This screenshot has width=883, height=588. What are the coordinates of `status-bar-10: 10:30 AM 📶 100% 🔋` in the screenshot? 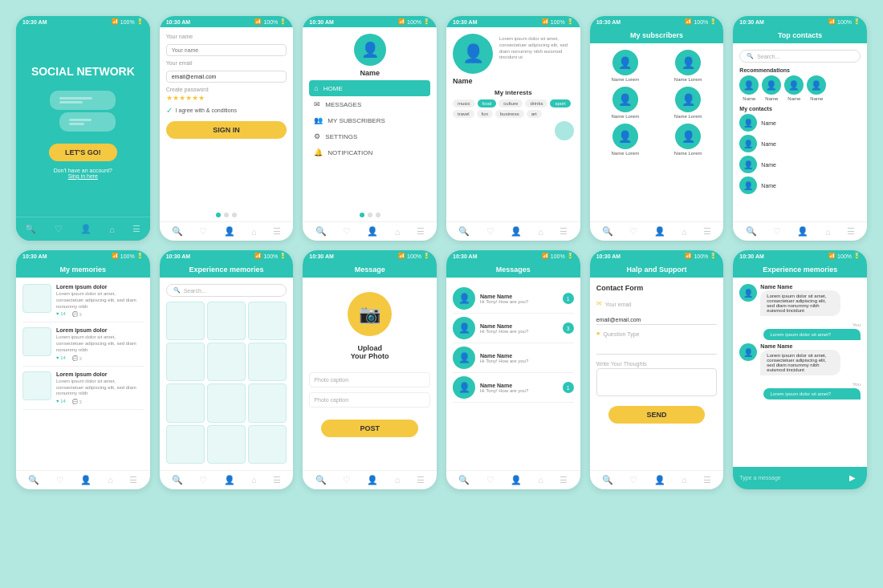 It's located at (514, 256).